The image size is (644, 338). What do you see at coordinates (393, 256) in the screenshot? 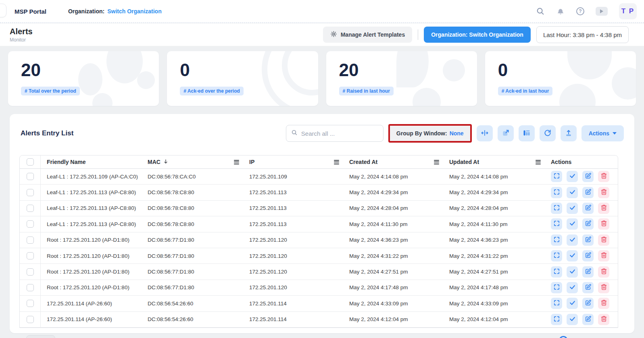
I see `cell-created-at: May 2, 2024 4:31:22 pm` at bounding box center [393, 256].